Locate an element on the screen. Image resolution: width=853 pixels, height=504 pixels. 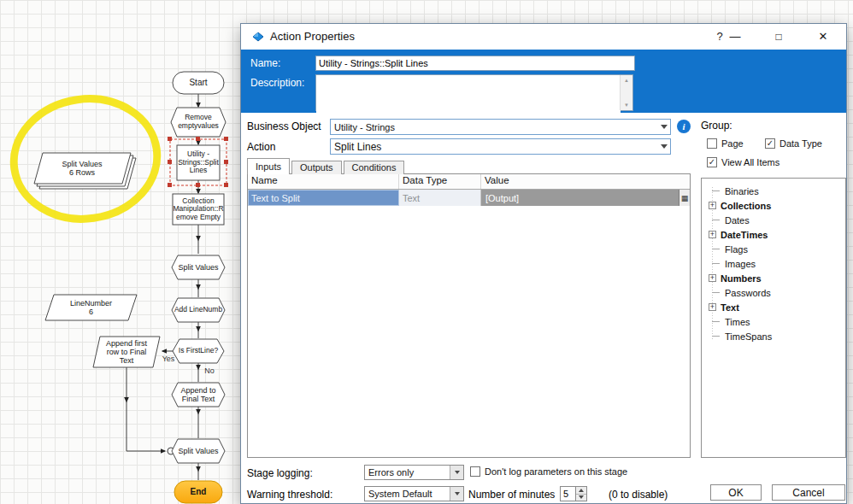
datatype-checkbox-row: ✓ Data Type is located at coordinates (793, 144).